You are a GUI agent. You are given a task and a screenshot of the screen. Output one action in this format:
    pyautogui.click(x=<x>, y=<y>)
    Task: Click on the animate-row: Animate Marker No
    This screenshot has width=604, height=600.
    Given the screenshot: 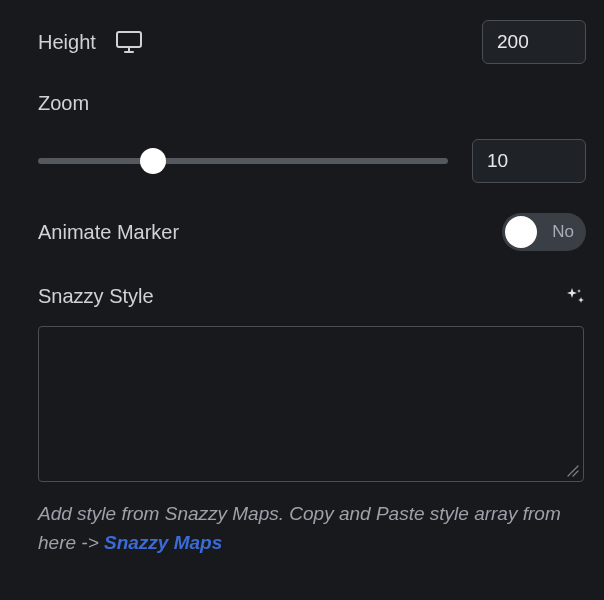 What is the action you would take?
    pyautogui.click(x=312, y=232)
    